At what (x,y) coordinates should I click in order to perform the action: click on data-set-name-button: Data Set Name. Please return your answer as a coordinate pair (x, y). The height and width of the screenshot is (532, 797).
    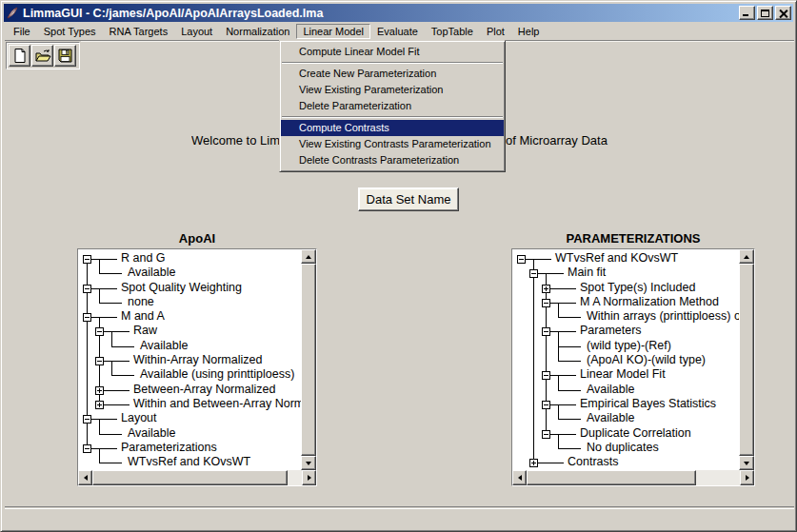
    Looking at the image, I should click on (408, 200).